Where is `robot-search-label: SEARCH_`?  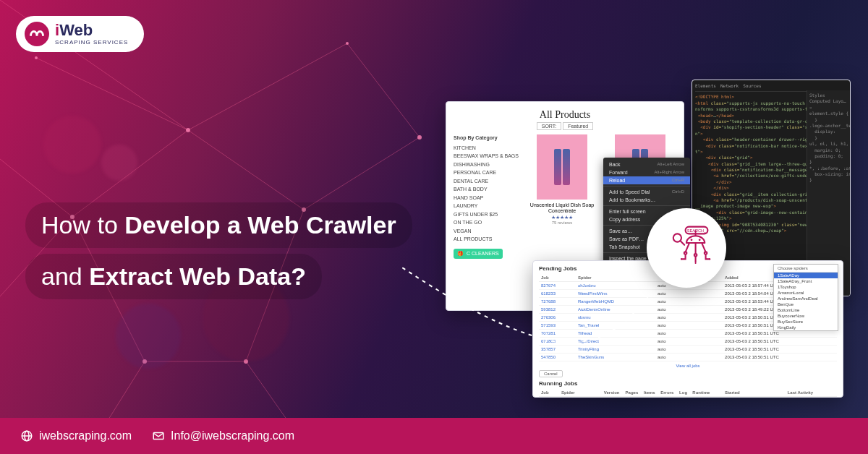 robot-search-label: SEARCH_ is located at coordinates (697, 231).